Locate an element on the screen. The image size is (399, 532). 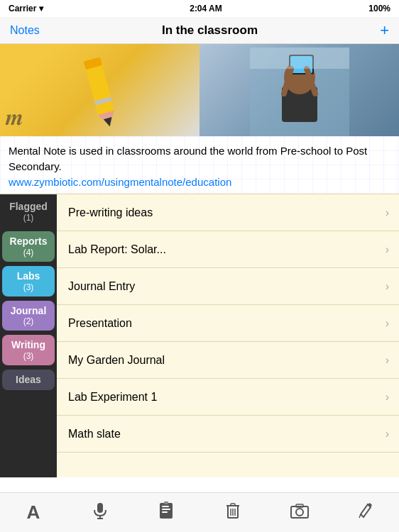
note-title-0: Pre-writing ideas is located at coordinates (111, 213).